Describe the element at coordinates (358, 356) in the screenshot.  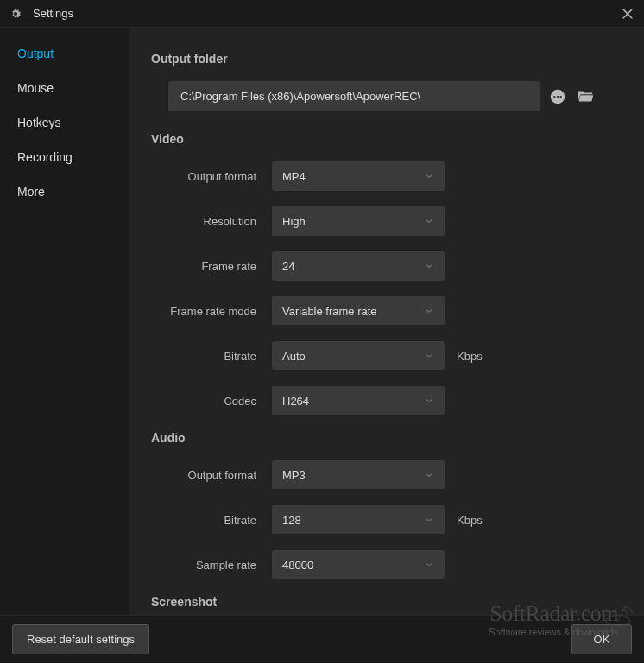
I see `dropdown-video-bitrate: Auto` at that location.